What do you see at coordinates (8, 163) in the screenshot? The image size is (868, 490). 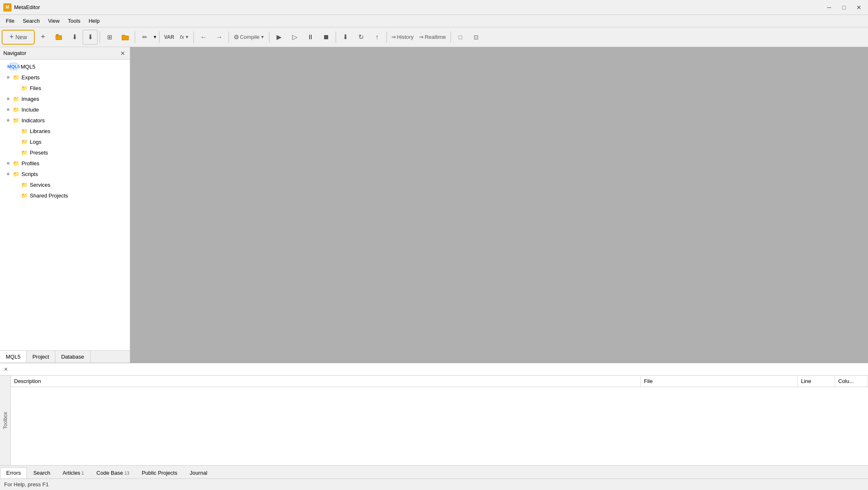 I see `profiles-expand-icon: ⊕` at bounding box center [8, 163].